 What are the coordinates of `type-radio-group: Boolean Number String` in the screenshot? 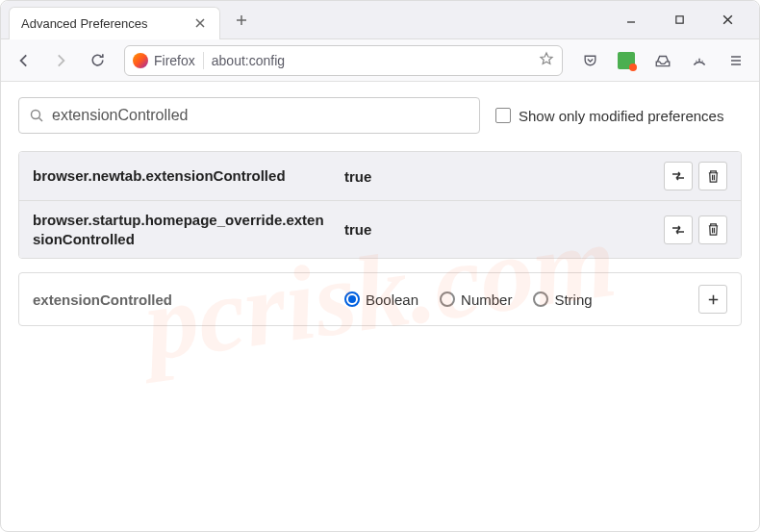 It's located at (515, 300).